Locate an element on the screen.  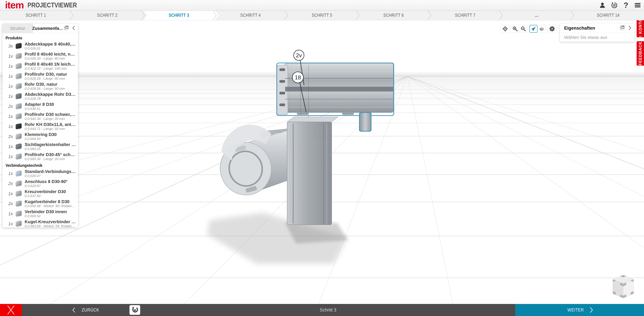
zoom-in-button is located at coordinates (515, 29).